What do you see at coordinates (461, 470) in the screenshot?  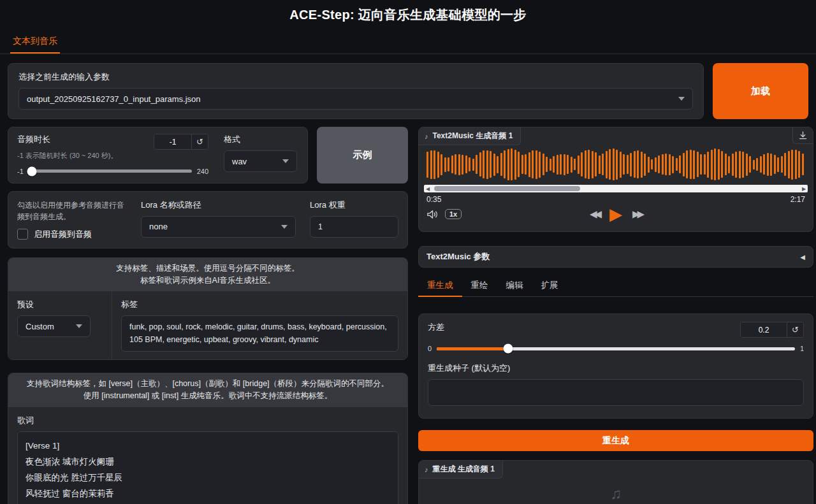 I see `output-title-chip: ♪ 重生成 生成音频 1` at bounding box center [461, 470].